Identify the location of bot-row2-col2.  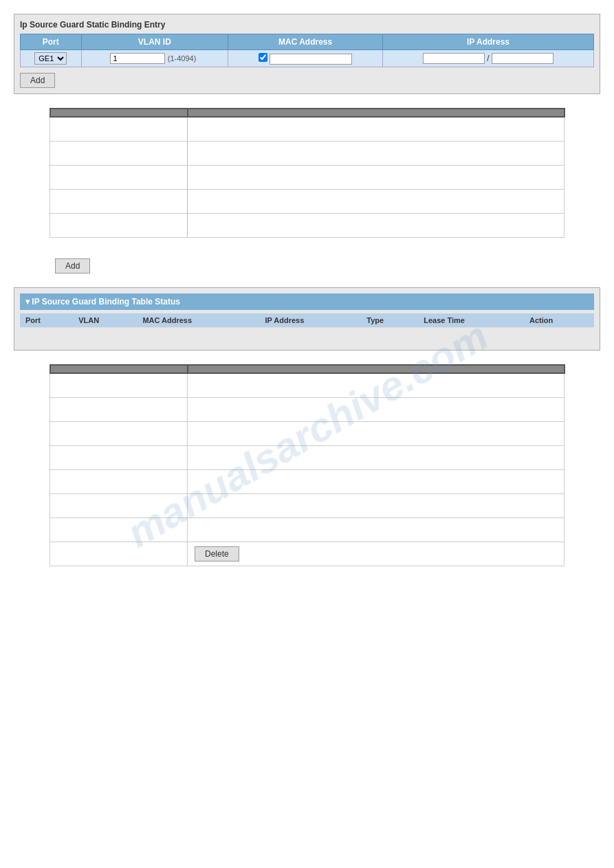
(376, 410).